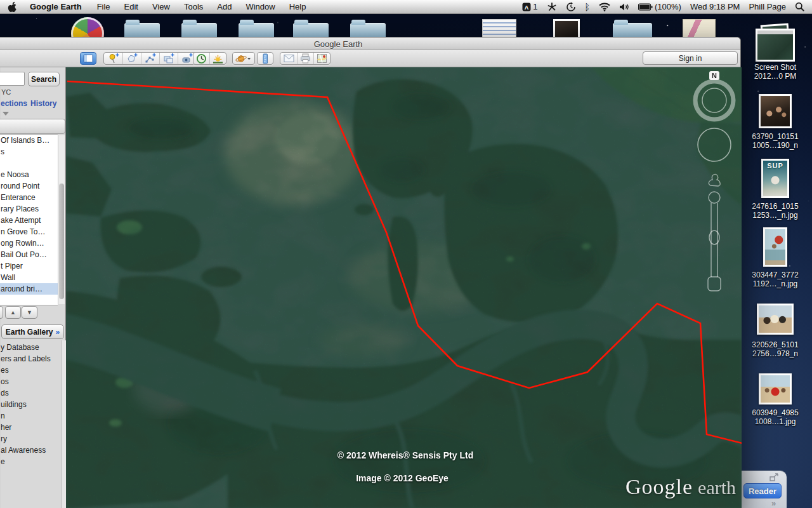 The width and height of the screenshot is (812, 508). What do you see at coordinates (775, 111) in the screenshot?
I see `photo-file-icon` at bounding box center [775, 111].